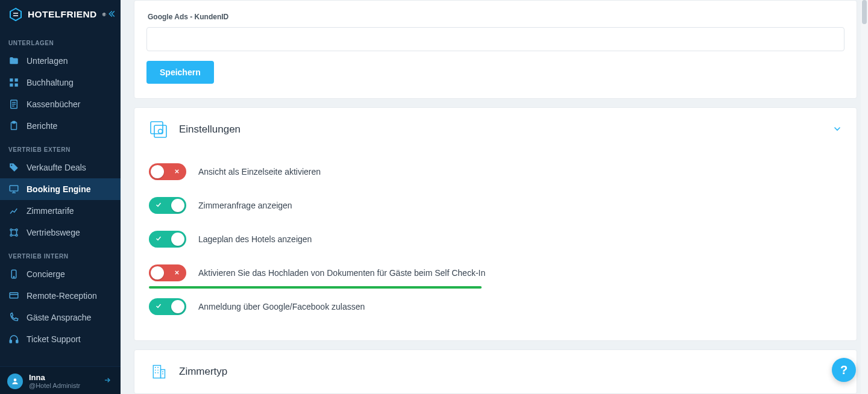 This screenshot has width=868, height=394. What do you see at coordinates (60, 296) in the screenshot?
I see `nav-section: VERTRIEB INTERNConciergeRemote-Reception…` at bounding box center [60, 296].